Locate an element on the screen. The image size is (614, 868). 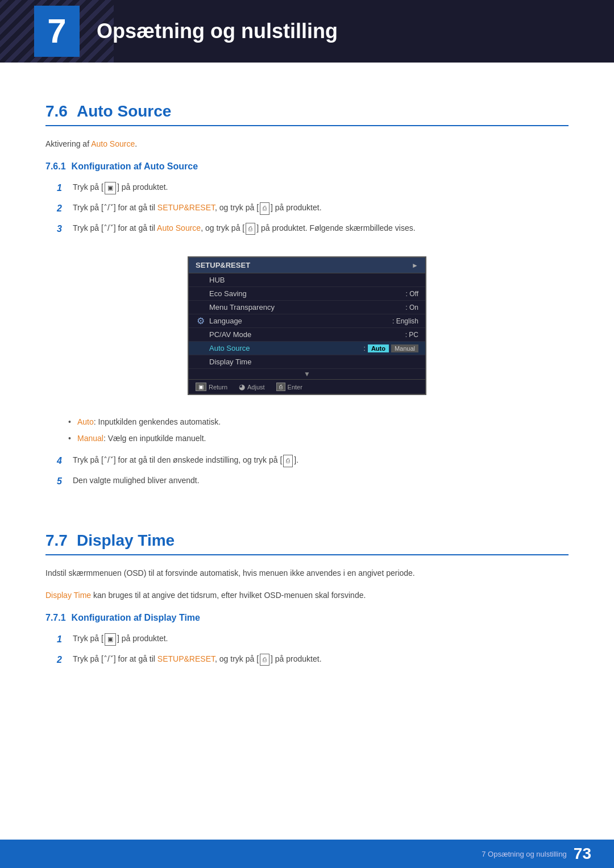
subsection-7-7-1-title: Konfiguration af Display Time is located at coordinates (136, 618).